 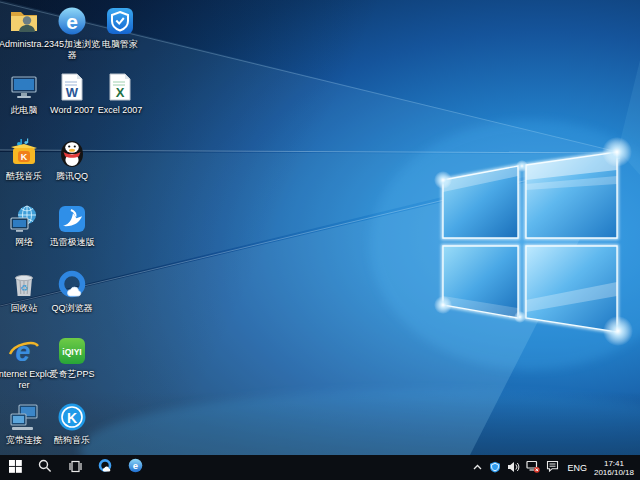 What do you see at coordinates (320, 468) in the screenshot?
I see `taskbar: e` at bounding box center [320, 468].